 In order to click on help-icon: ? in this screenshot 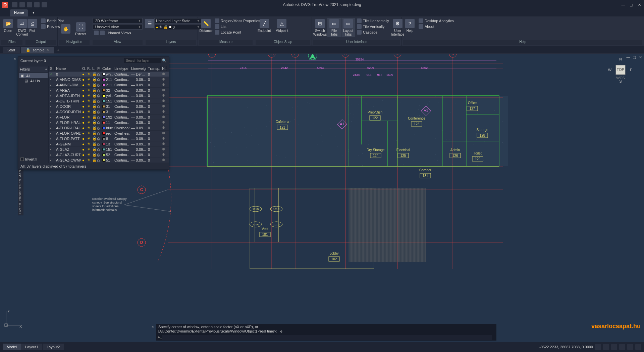, I will do `click(410, 24)`.